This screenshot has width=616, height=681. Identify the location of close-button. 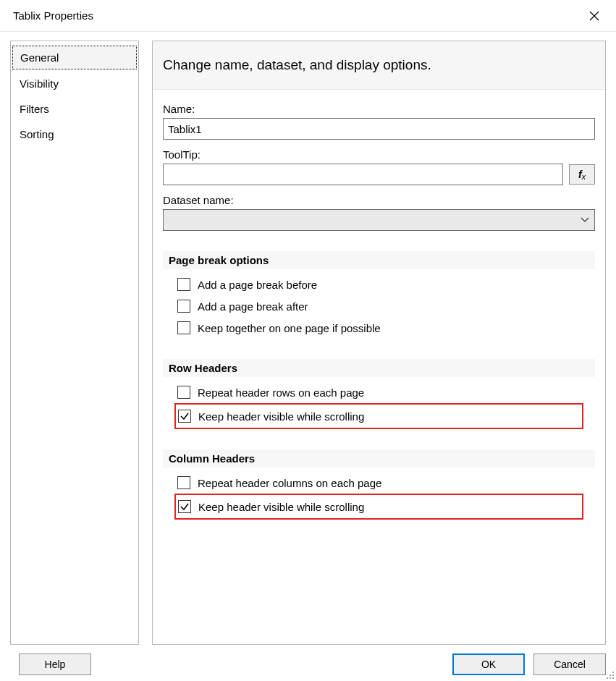
(594, 16).